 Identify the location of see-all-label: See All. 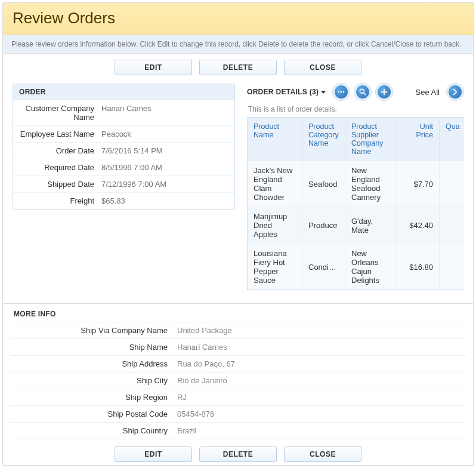
(428, 92).